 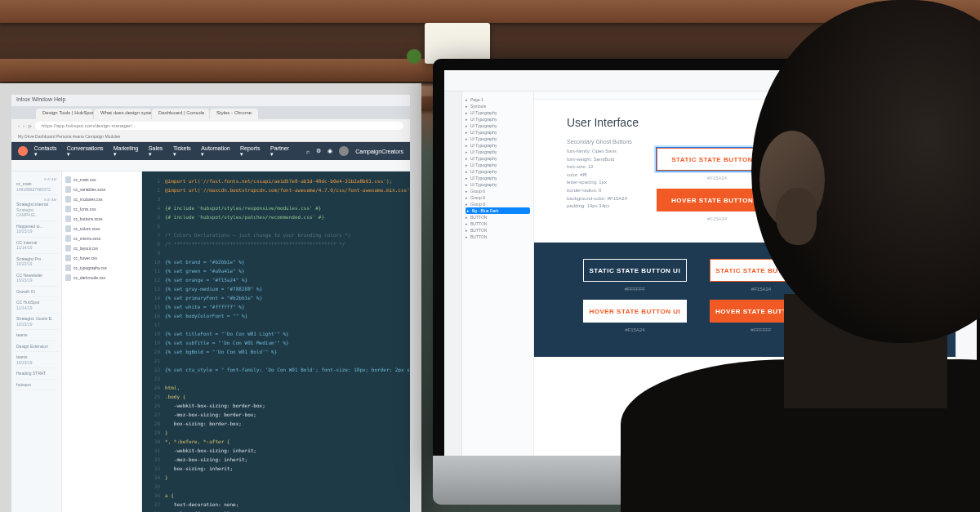 What do you see at coordinates (36, 305) in the screenshot?
I see `inbox-item: CC HubSpot11/14/19` at bounding box center [36, 305].